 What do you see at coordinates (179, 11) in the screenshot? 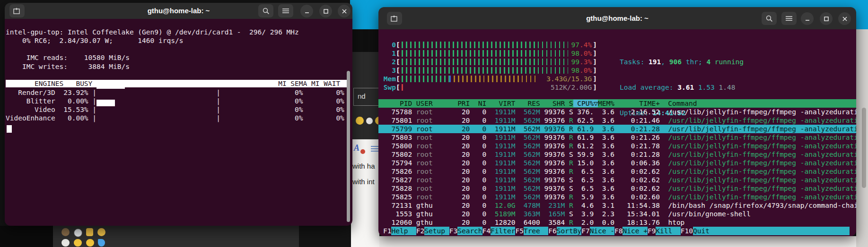
I see `left-titlebar: gthu@home-lab: ~` at bounding box center [179, 11].